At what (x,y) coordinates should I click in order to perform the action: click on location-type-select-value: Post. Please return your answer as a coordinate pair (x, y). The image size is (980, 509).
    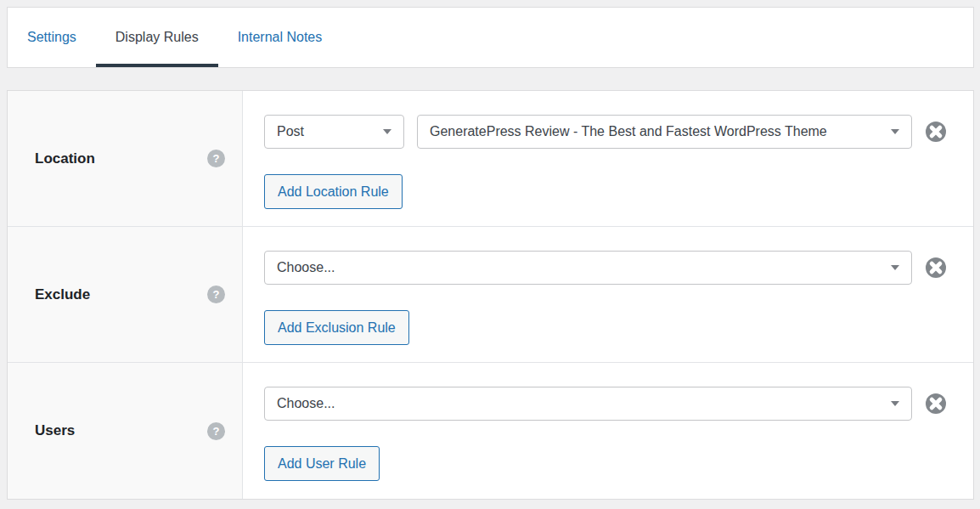
    Looking at the image, I should click on (290, 132).